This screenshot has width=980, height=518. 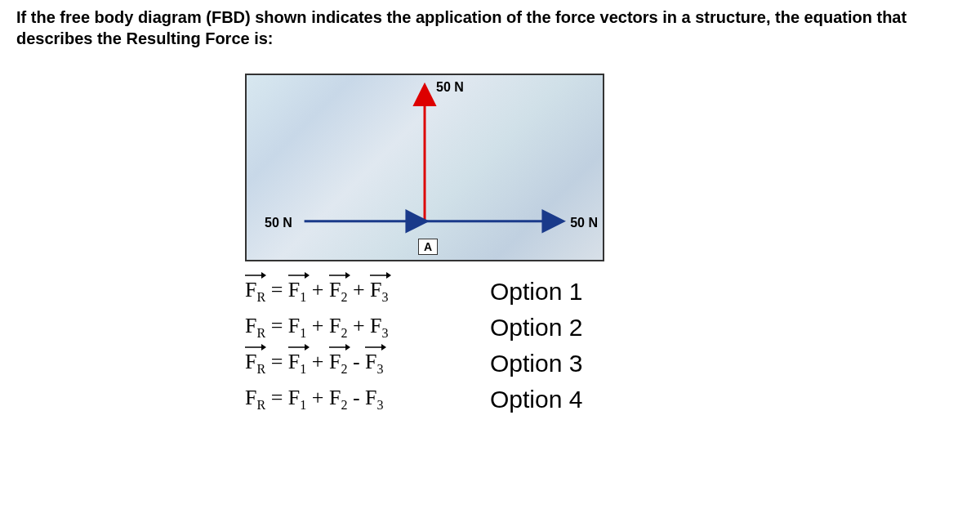 I want to click on equation-1: FR = F1 + F2 + F3, so click(x=359, y=291).